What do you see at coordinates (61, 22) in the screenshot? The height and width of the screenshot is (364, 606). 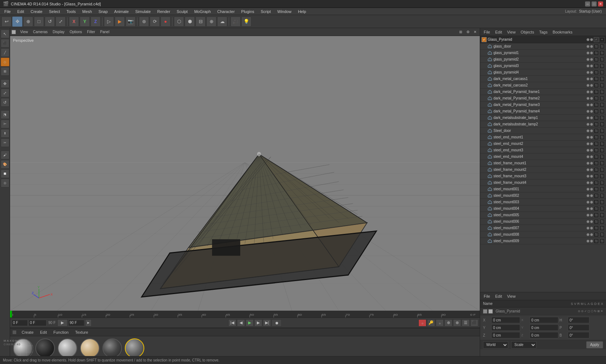 I see `scale-button: ⤢` at bounding box center [61, 22].